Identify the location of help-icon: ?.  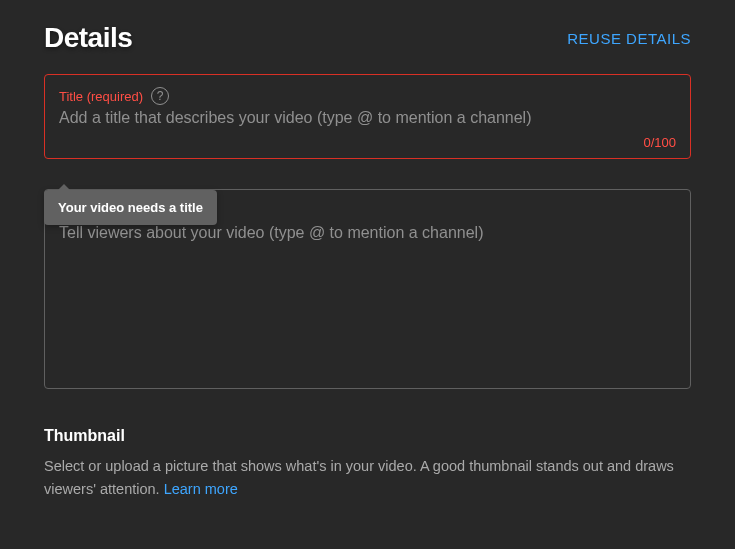
(160, 96).